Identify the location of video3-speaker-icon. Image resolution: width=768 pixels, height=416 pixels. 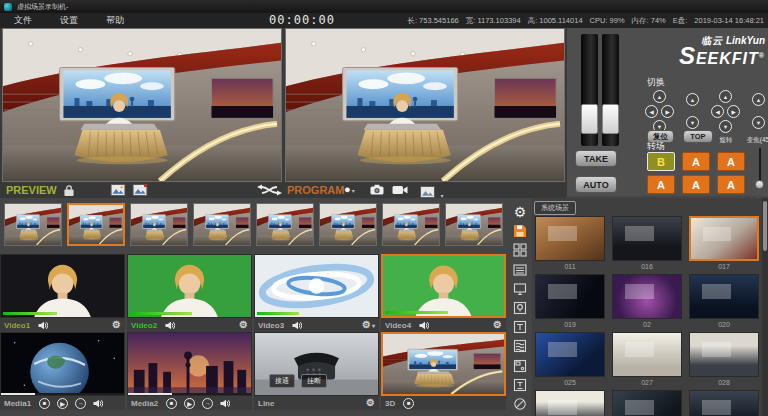
(297, 326).